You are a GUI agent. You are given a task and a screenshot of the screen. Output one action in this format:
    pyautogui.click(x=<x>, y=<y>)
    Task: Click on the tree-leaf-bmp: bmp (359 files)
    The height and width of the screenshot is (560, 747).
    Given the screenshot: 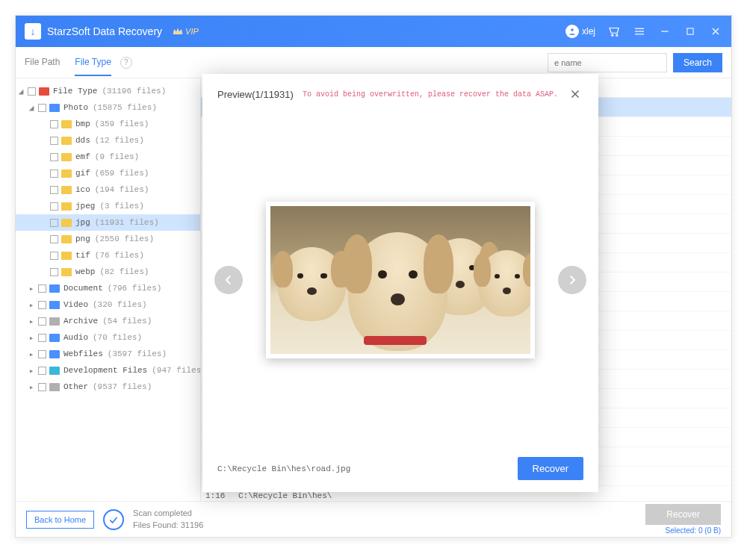 What is the action you would take?
    pyautogui.click(x=108, y=124)
    